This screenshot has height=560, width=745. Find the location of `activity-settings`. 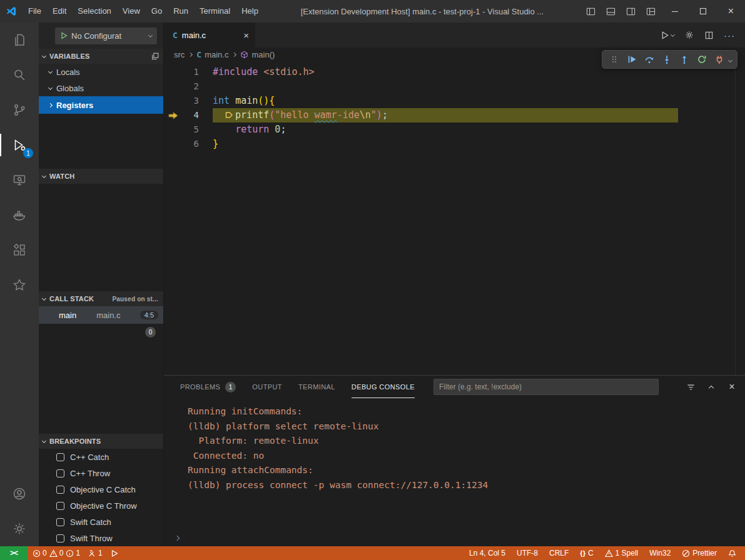

activity-settings is located at coordinates (19, 529).